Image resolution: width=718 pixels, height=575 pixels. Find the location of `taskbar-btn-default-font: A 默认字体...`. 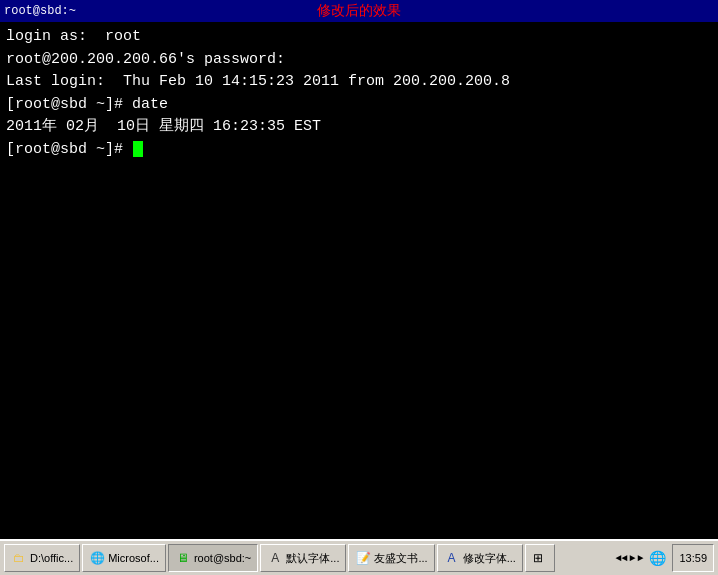

taskbar-btn-default-font: A 默认字体... is located at coordinates (303, 558).